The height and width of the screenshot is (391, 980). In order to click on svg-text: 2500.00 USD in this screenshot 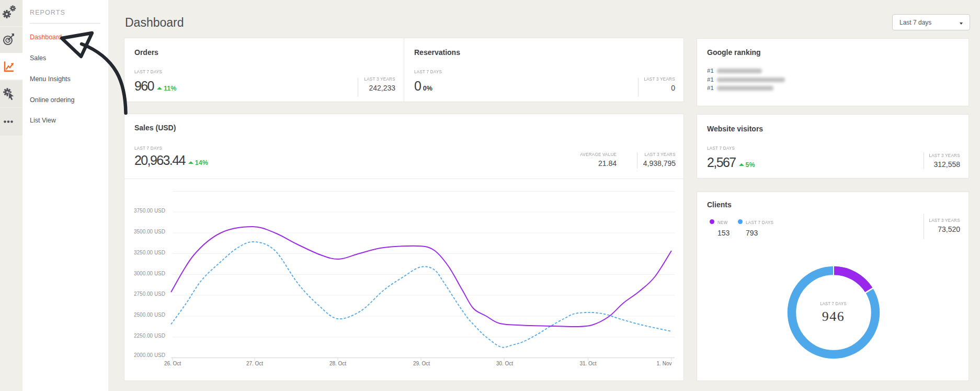, I will do `click(150, 315)`.